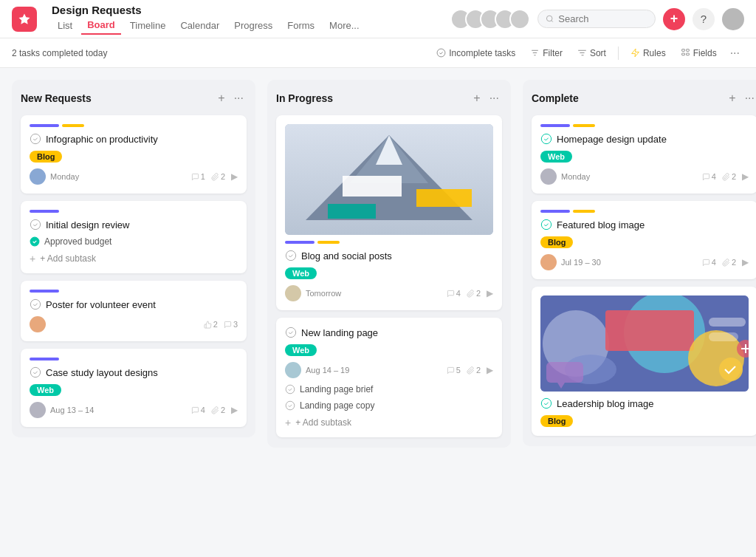 Image resolution: width=756 pixels, height=557 pixels. I want to click on footer-date: Jul 19 – 30, so click(581, 262).